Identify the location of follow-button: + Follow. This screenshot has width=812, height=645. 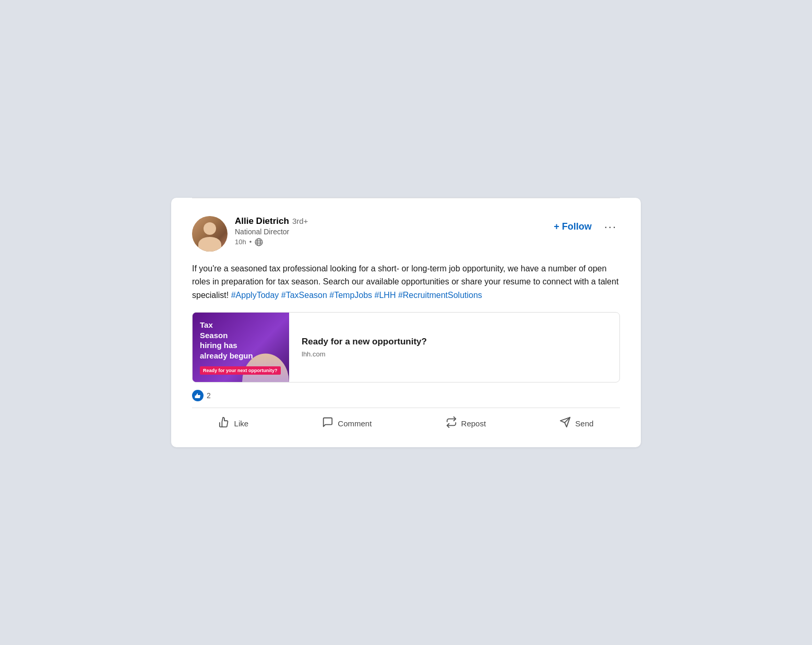
(573, 226).